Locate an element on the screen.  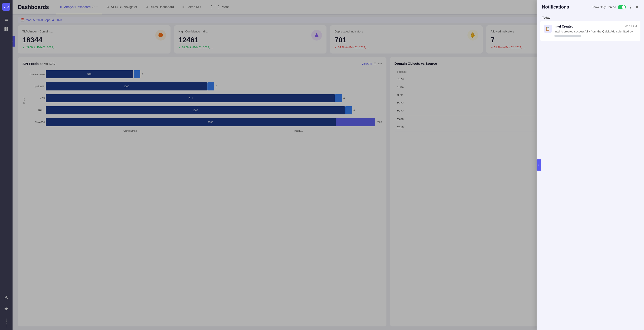
star-icon is located at coordinates (6, 309).